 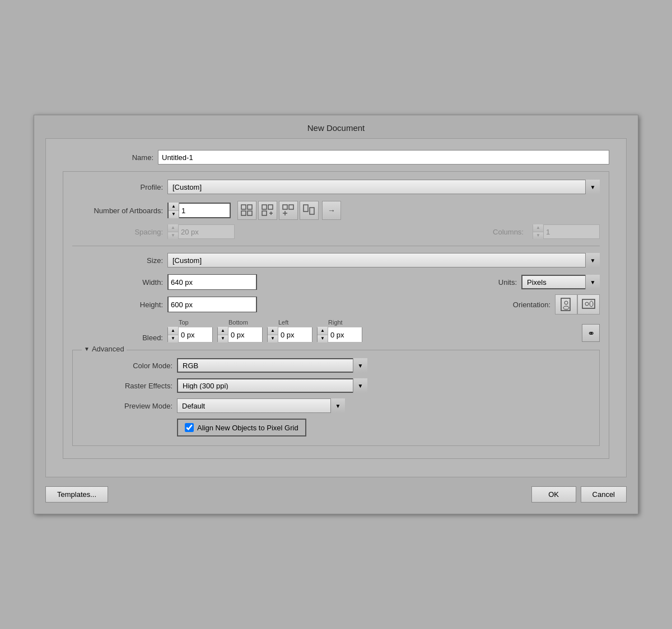 I want to click on spacing-input-wrap: ▲ ▼, so click(x=201, y=232).